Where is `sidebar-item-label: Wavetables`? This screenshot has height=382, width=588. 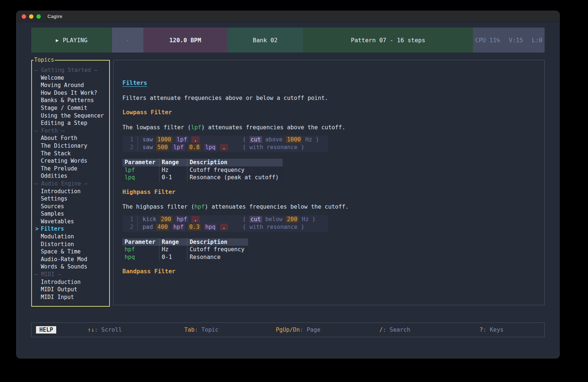
sidebar-item-label: Wavetables is located at coordinates (57, 221).